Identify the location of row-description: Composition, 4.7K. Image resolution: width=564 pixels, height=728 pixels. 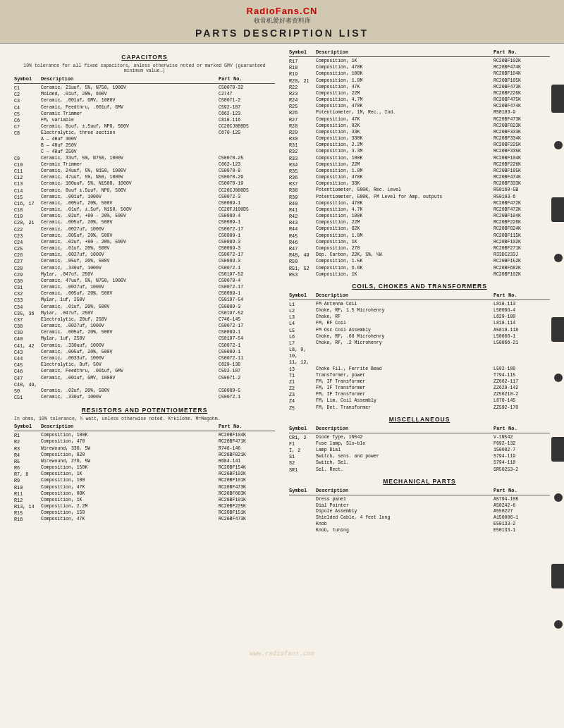
(405, 210).